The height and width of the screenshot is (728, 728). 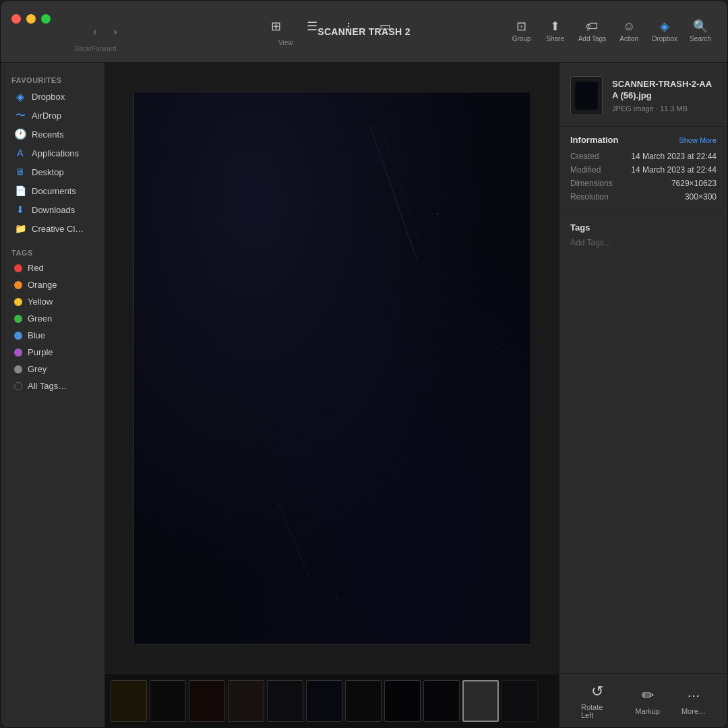 What do you see at coordinates (18, 302) in the screenshot?
I see `yellow-tag-dot` at bounding box center [18, 302].